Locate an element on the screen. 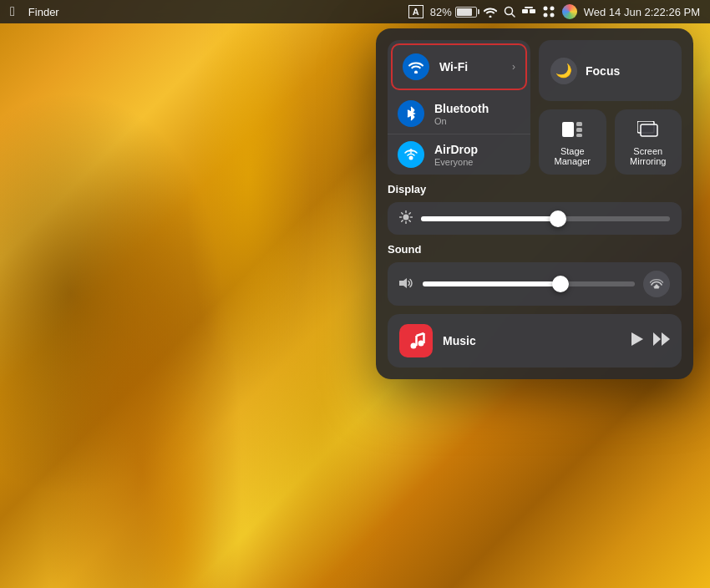 This screenshot has height=588, width=710. battery-fill is located at coordinates (464, 12).